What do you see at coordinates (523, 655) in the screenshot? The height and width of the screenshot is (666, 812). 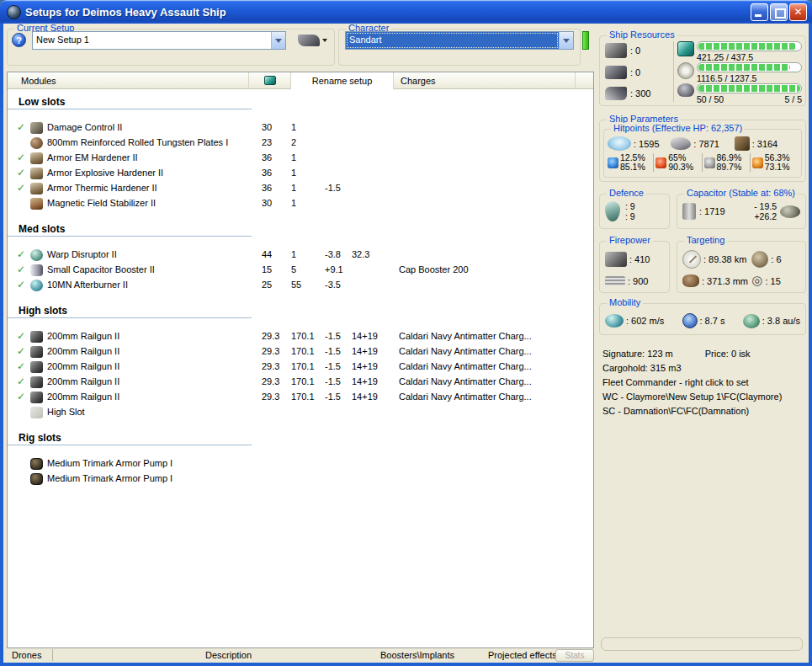 I see `tab-projected-effects: Projected effects` at bounding box center [523, 655].